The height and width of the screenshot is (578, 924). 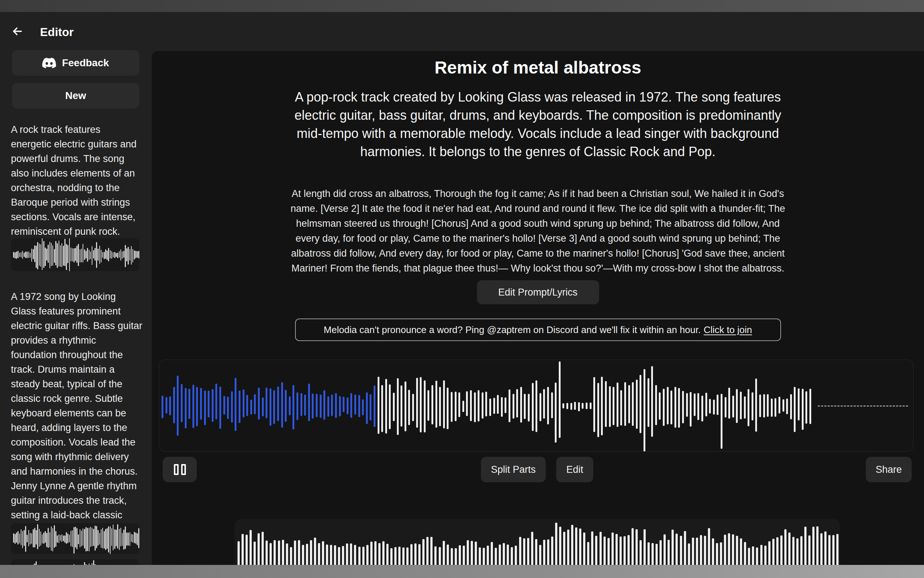 I want to click on pause-button, so click(x=180, y=469).